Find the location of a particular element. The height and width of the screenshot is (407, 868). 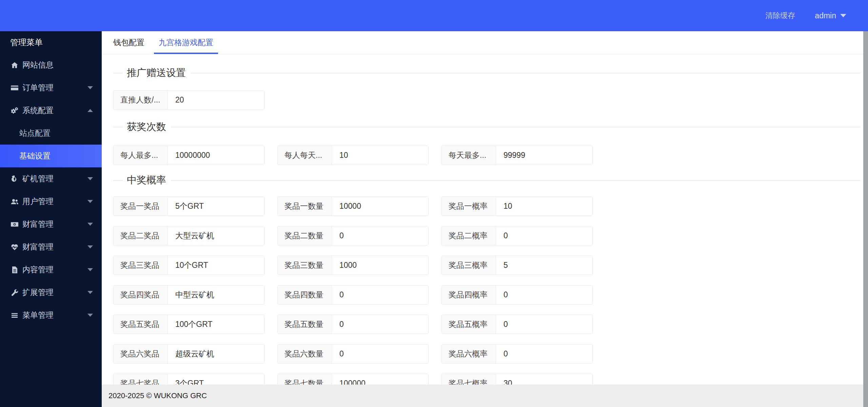

section-title: 获奖次数 is located at coordinates (146, 127).